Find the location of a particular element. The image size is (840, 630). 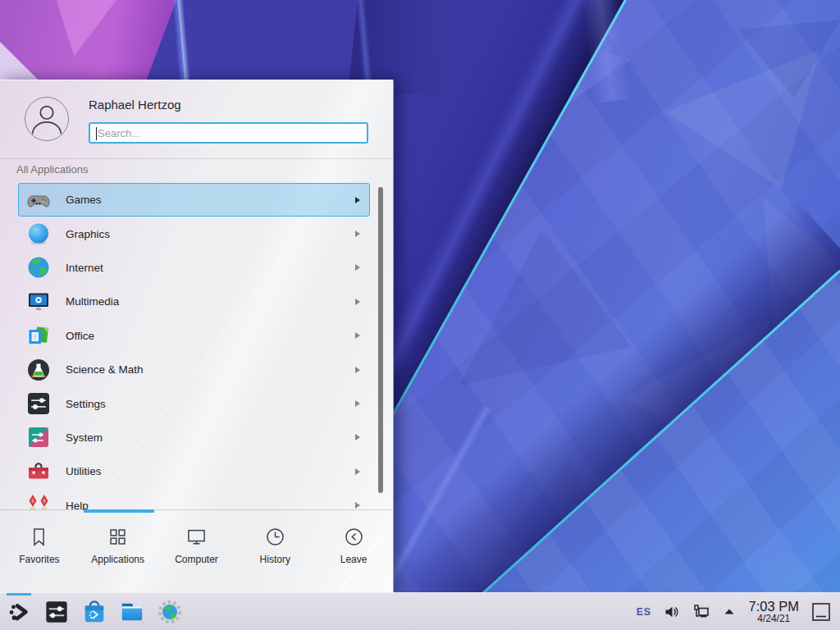

category-label: Utilities is located at coordinates (84, 471).